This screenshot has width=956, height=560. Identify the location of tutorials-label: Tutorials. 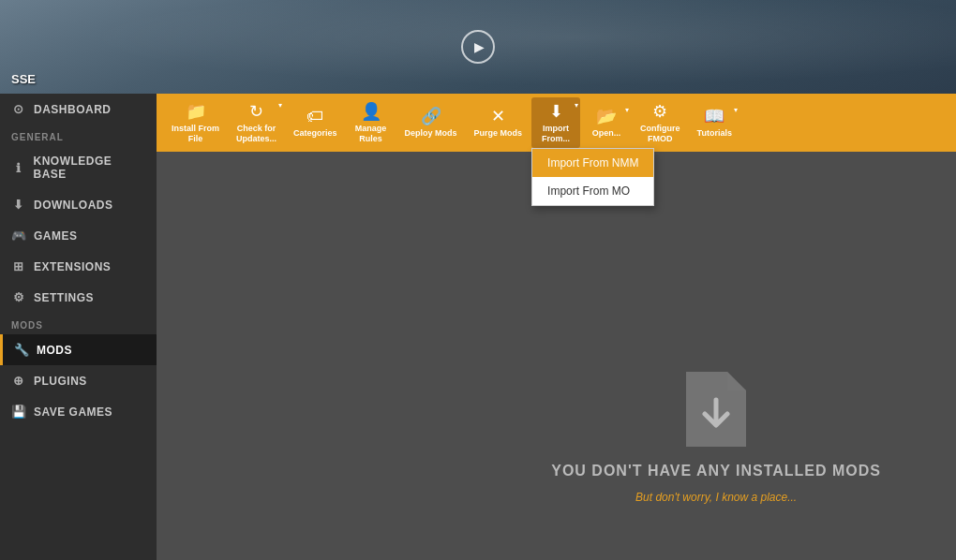
(714, 133).